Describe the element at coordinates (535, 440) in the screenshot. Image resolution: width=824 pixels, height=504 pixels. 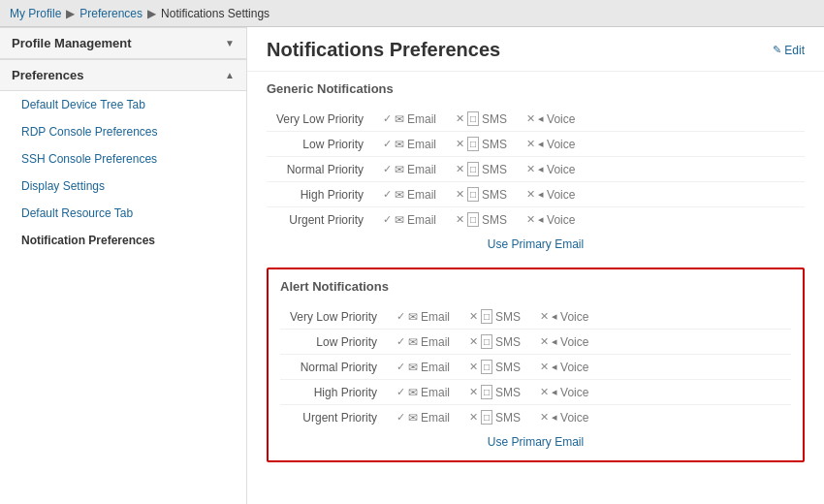
I see `alert-use-primary-email: Use Primary Email` at that location.